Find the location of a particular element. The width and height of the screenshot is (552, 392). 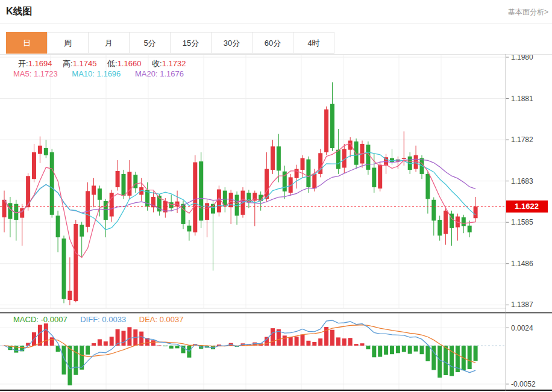

price-tick-label: 1.1683 is located at coordinates (522, 181).